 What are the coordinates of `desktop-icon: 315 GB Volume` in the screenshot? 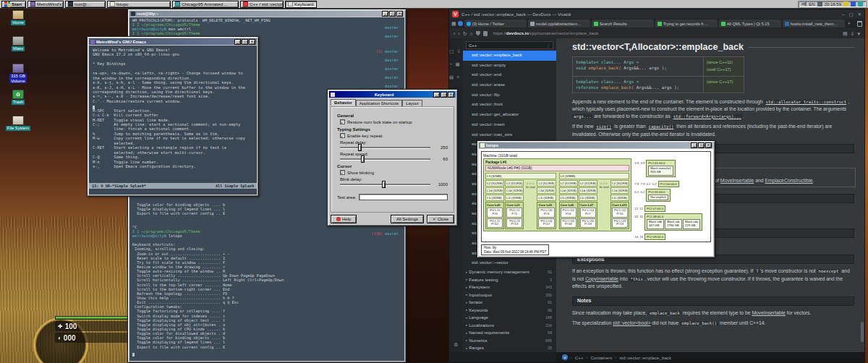 It's located at (18, 74).